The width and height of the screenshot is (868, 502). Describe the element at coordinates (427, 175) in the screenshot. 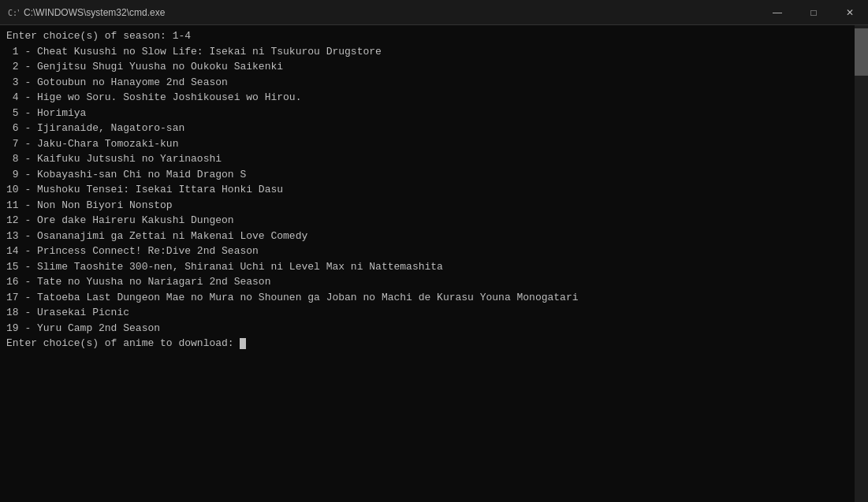

I see `list-item: 9 - Kobayashi-san Chi no Maid Dragon S` at that location.